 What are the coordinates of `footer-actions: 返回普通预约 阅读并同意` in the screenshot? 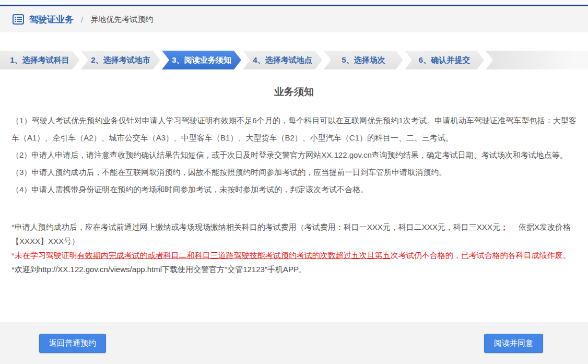 It's located at (294, 343).